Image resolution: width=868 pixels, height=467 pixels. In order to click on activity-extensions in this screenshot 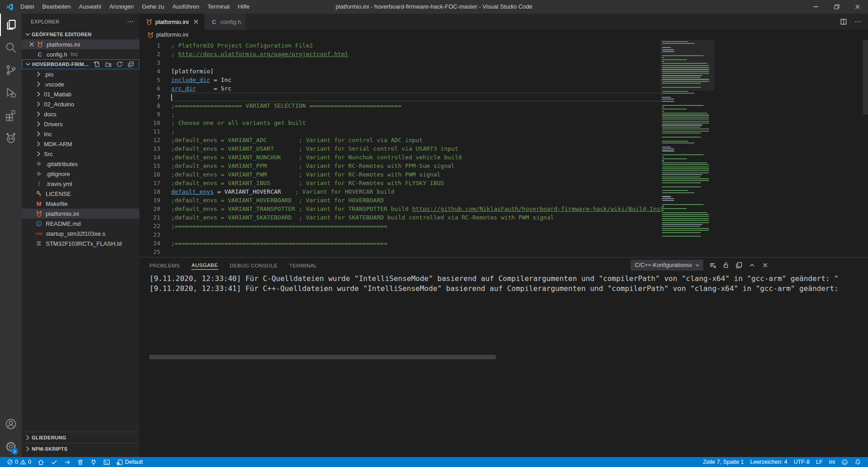, I will do `click(11, 115)`.